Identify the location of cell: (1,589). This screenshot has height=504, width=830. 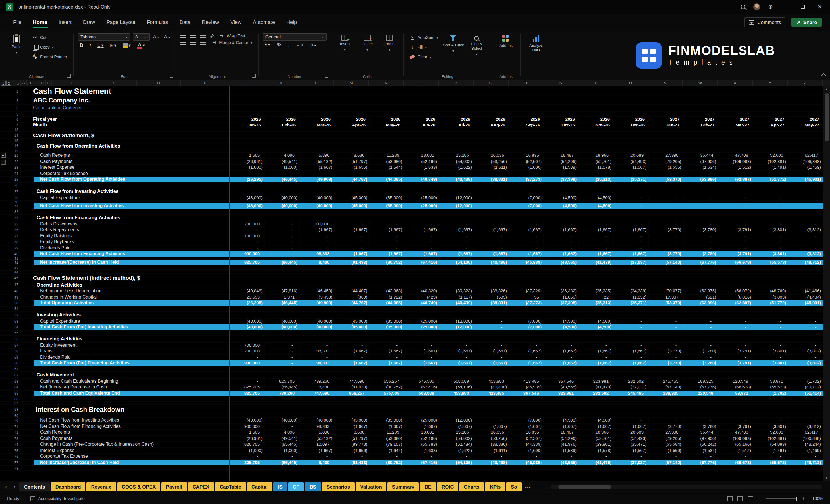
(561, 451).